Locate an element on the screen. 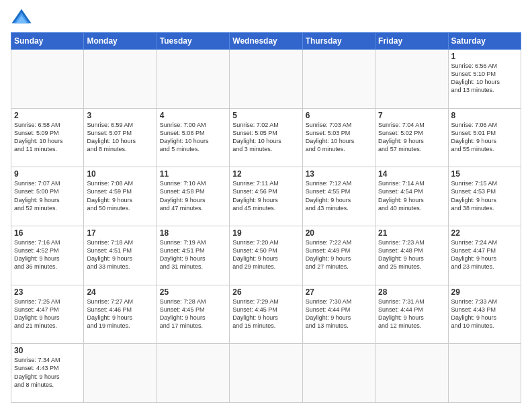  day-number: 29 is located at coordinates (485, 292).